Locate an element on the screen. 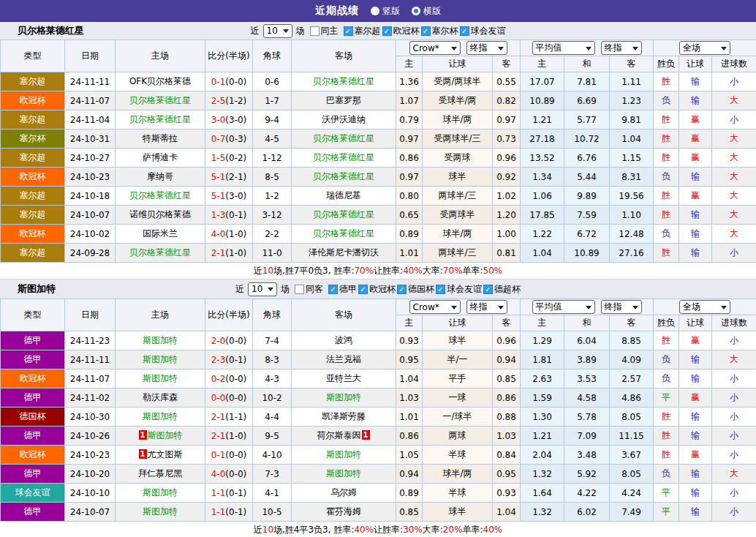  col-header-away: 客场 is located at coordinates (344, 315).